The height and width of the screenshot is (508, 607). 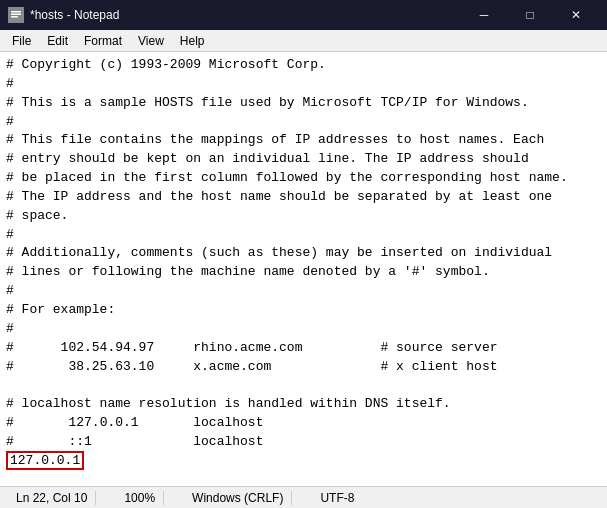 What do you see at coordinates (58, 41) in the screenshot?
I see `menu-edit: Edit` at bounding box center [58, 41].